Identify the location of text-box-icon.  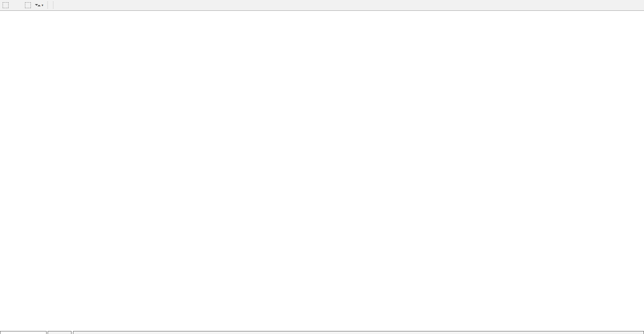
(28, 5).